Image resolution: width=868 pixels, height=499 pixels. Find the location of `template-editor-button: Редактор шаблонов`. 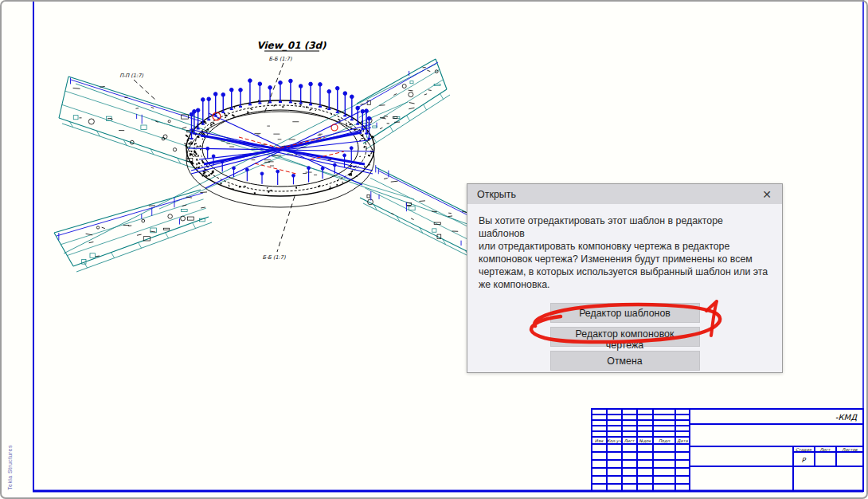

template-editor-button: Редактор шаблонов is located at coordinates (625, 312).